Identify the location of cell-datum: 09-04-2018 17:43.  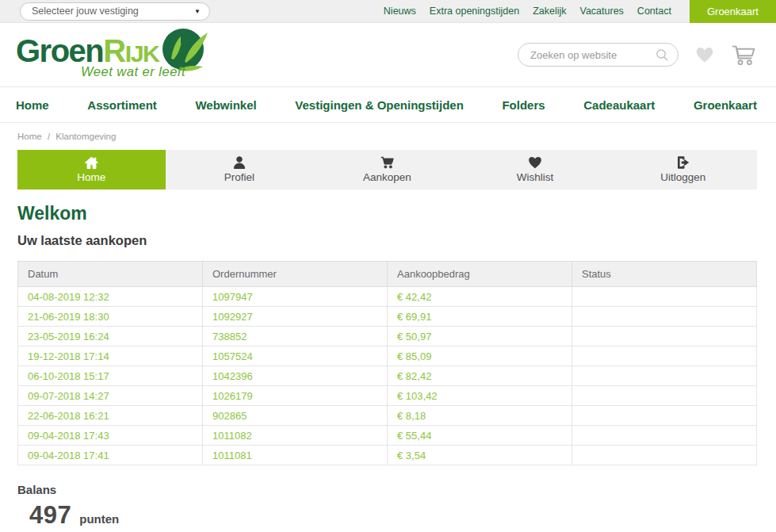
(111, 436).